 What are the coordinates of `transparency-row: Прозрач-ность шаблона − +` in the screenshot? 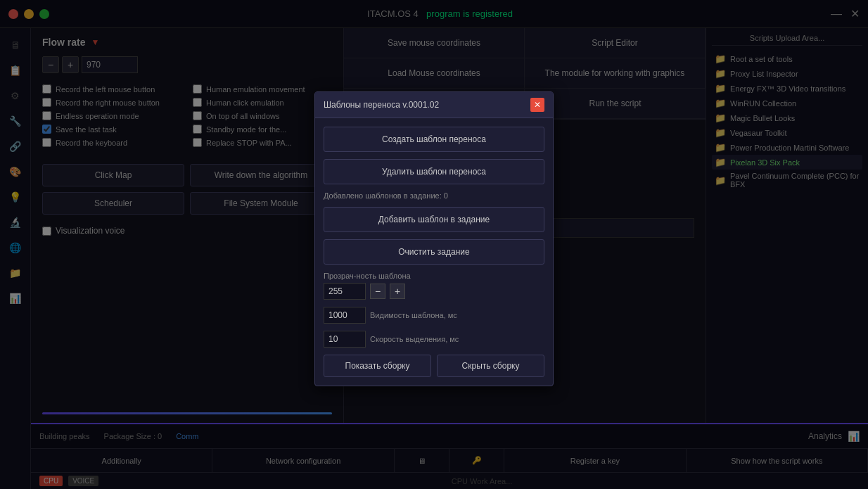 It's located at (434, 286).